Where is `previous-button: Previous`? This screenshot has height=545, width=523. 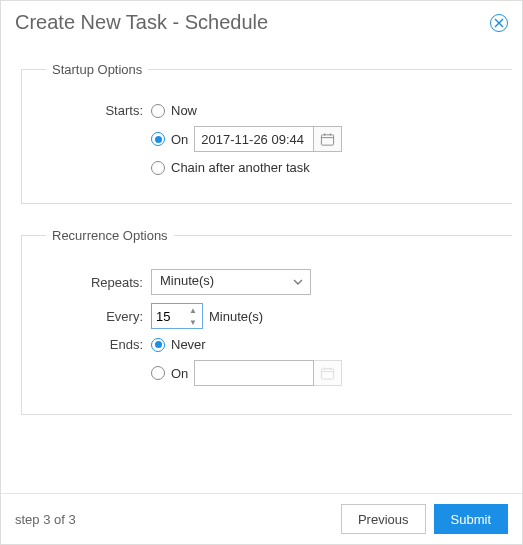
previous-button: Previous is located at coordinates (384, 519).